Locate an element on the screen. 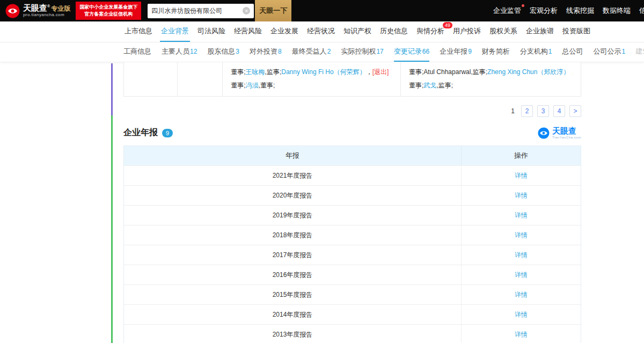 This screenshot has width=644, height=343. annual-report-row: 2013年度报告 详情 is located at coordinates (352, 334).